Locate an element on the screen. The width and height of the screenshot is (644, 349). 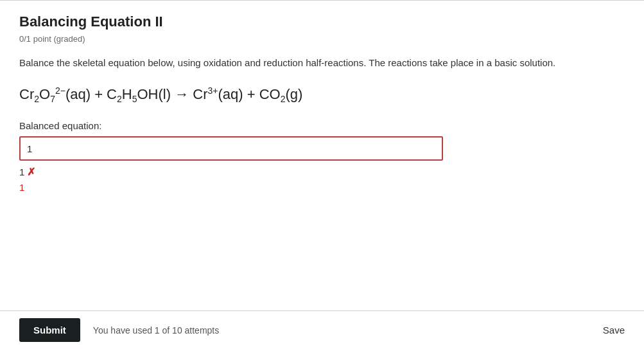
balanced-equation-label: Balanced equation: is located at coordinates (322, 126).